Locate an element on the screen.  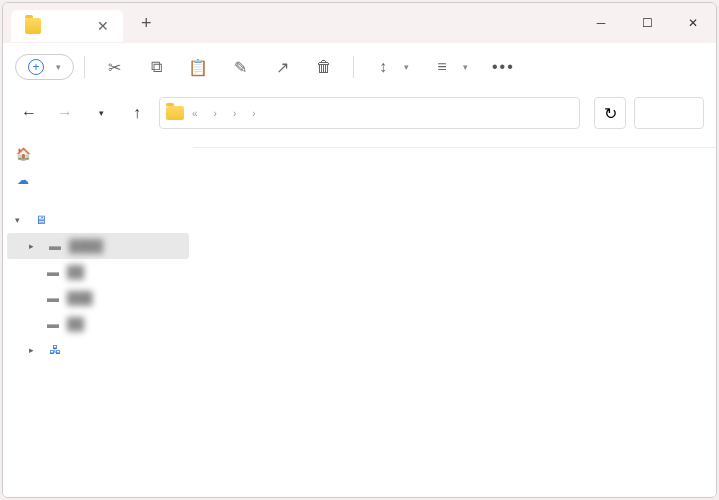
forward-button: → is located at coordinates (65, 113).